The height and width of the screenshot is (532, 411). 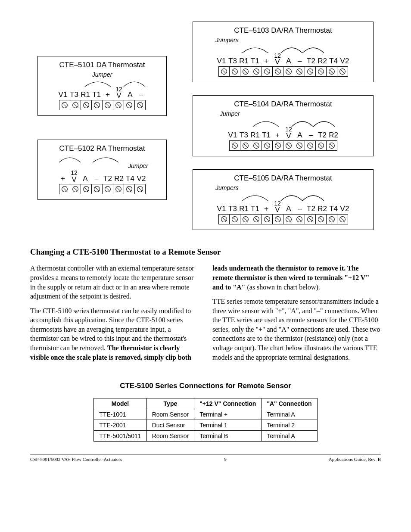 What do you see at coordinates (102, 170) in the screenshot?
I see `thermostat-box-5102: CTE–5102 RA Thermostat Jumper +12VA–T2R2…` at bounding box center [102, 170].